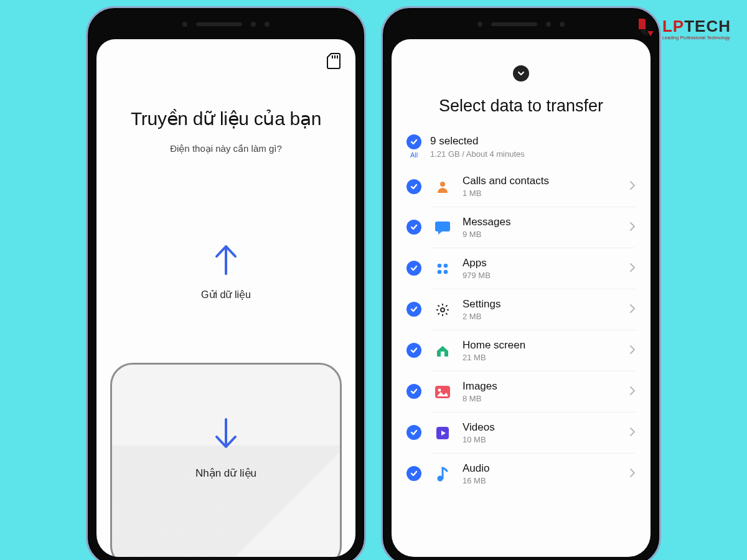 This screenshot has width=747, height=560. I want to click on row-label: Messages, so click(540, 222).